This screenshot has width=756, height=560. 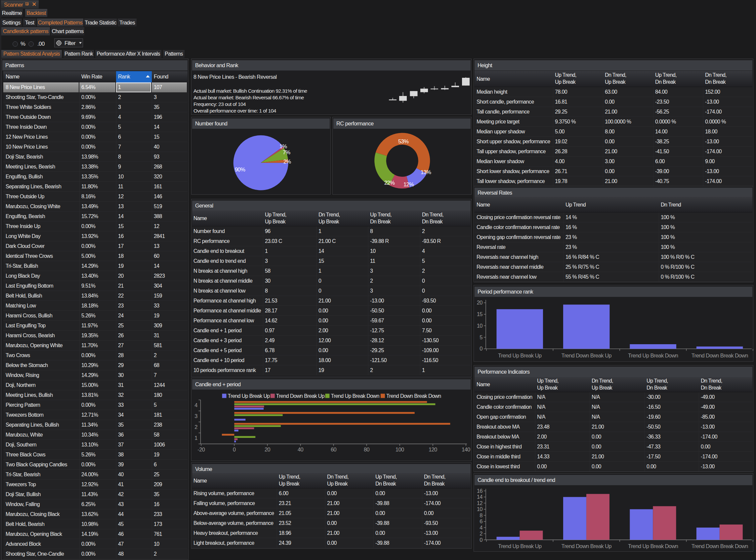 What do you see at coordinates (481, 540) in the screenshot?
I see `svg-text: 0` at bounding box center [481, 540].